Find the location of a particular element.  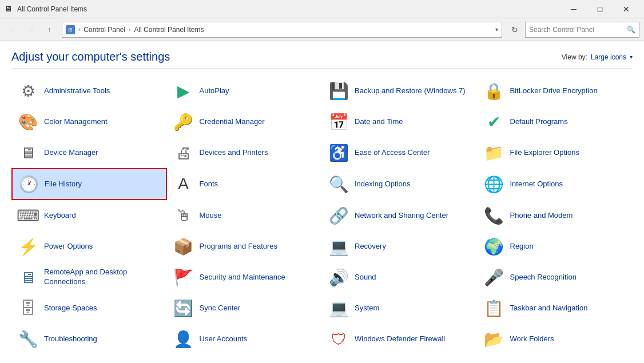

fonts-icon: A is located at coordinates (184, 184).